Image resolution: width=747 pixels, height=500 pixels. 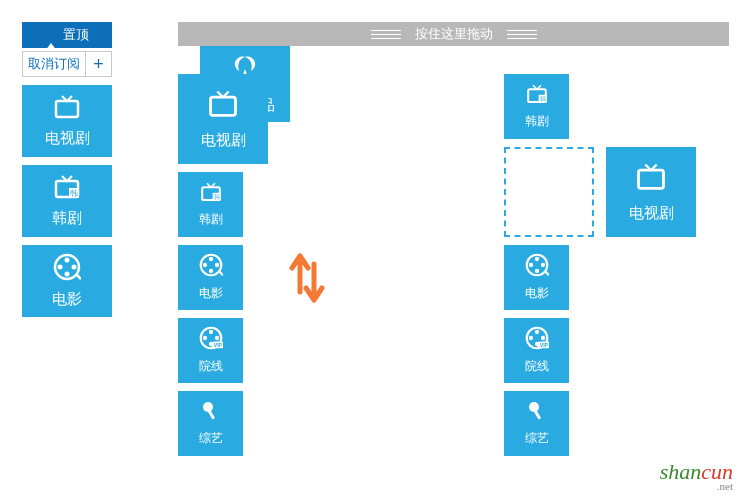 I want to click on unsubscribe-row: 取消订阅 +, so click(x=67, y=64).